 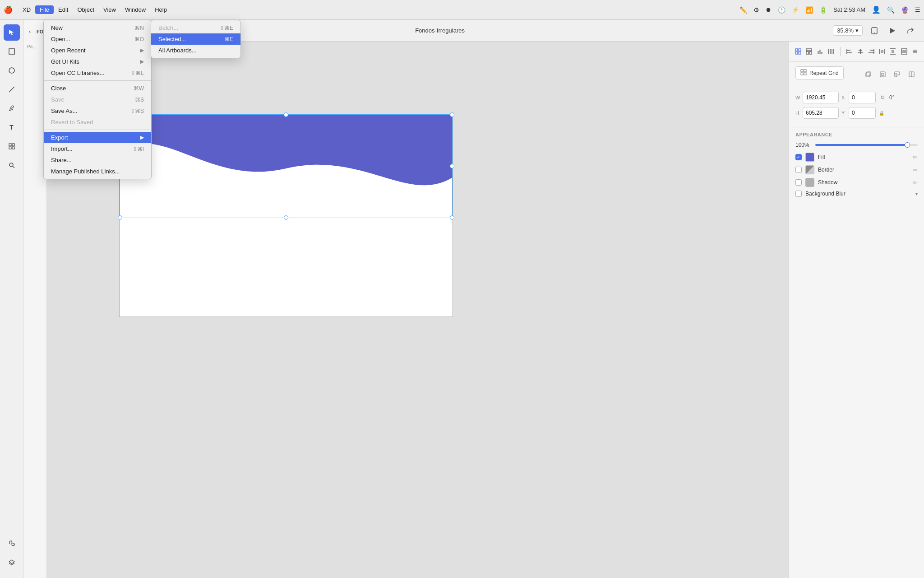 What do you see at coordinates (882, 113) in the screenshot?
I see `lock-aspect-icon: 🔒` at bounding box center [882, 113].